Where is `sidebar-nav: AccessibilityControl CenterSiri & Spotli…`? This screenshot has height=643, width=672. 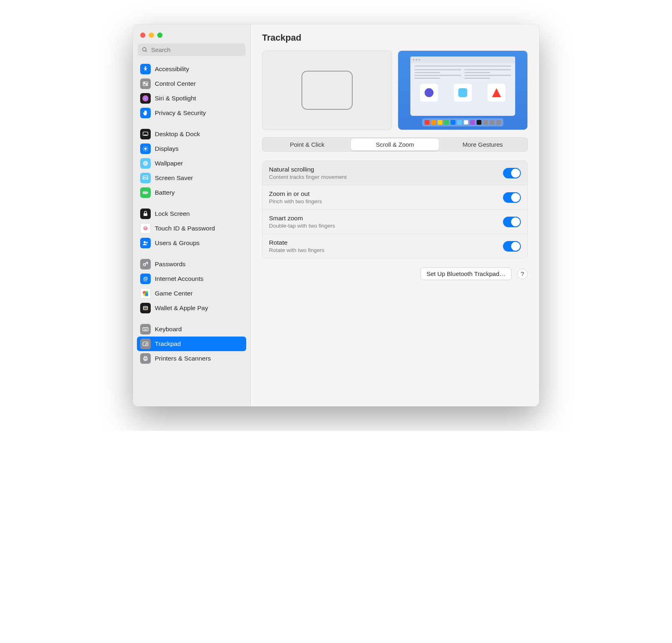
sidebar-nav: AccessibilityControl CenterSiri & Spotli… is located at coordinates (192, 233).